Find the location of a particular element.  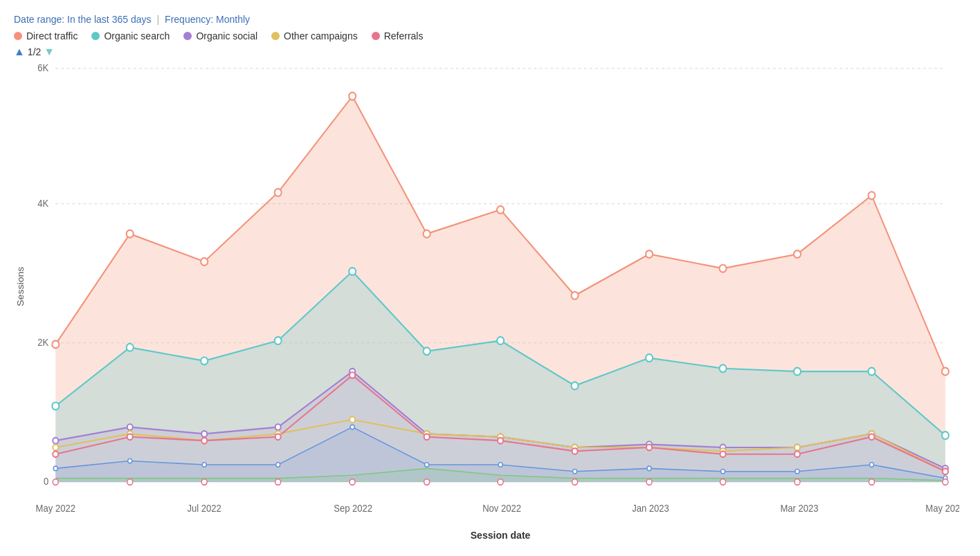

legend-label-other-campaigns: Other campaigns is located at coordinates (321, 36).